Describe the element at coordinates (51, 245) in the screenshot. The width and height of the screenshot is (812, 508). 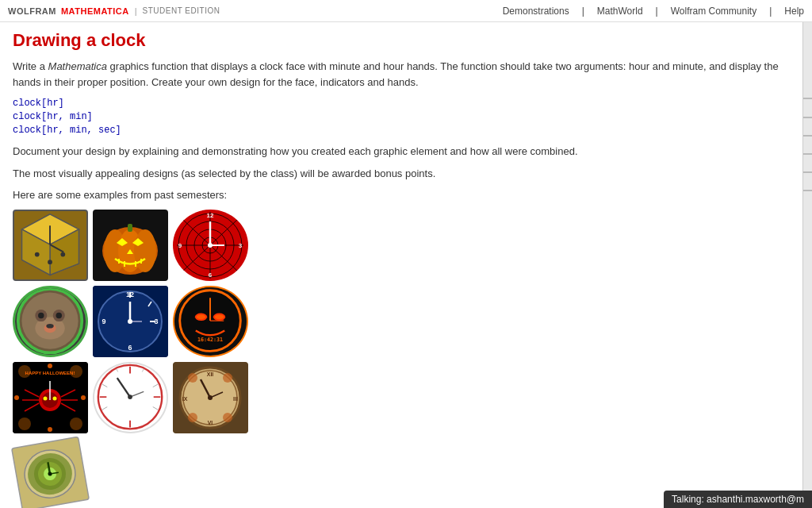
I see `clock-dice` at that location.